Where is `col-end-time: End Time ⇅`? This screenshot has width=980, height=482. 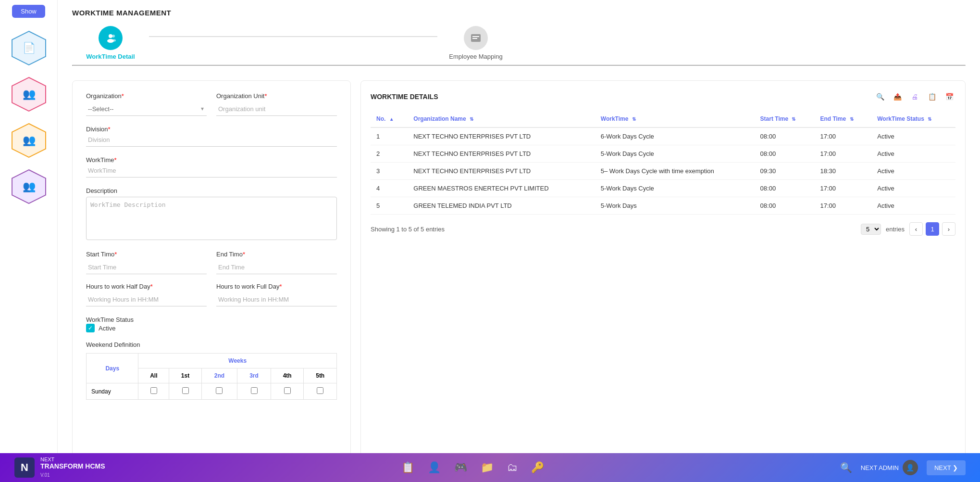
col-end-time: End Time ⇅ is located at coordinates (843, 119).